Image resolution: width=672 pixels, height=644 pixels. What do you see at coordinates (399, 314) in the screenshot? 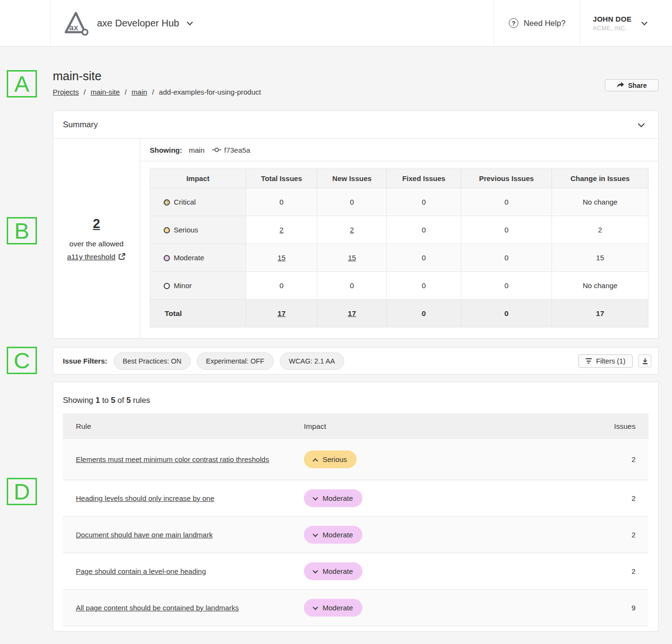
I see `table-row-total: Total 17 17 0 0 17` at bounding box center [399, 314].